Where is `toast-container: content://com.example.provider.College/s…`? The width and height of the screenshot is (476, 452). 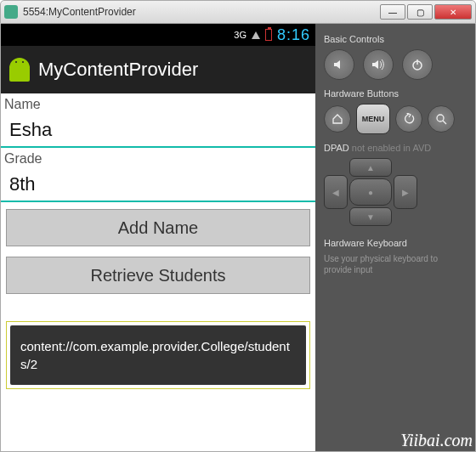 toast-container: content://com.example.provider.College/s… is located at coordinates (158, 355).